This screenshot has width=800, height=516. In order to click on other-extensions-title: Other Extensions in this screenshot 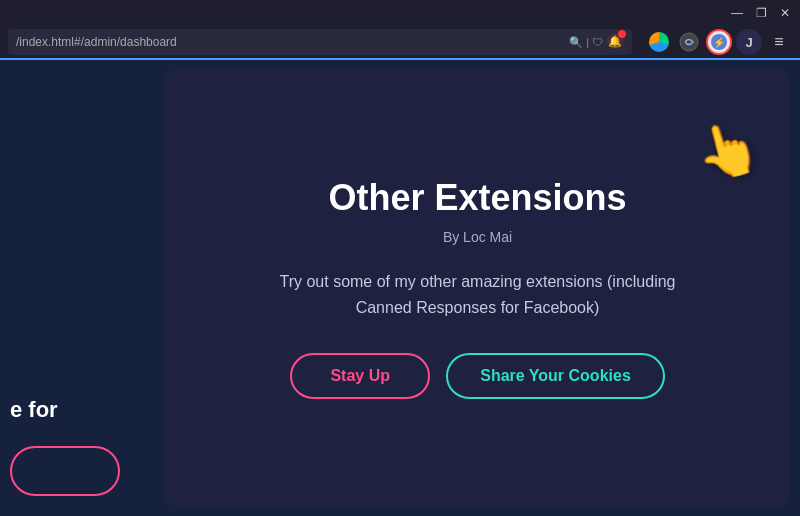, I will do `click(477, 198)`.